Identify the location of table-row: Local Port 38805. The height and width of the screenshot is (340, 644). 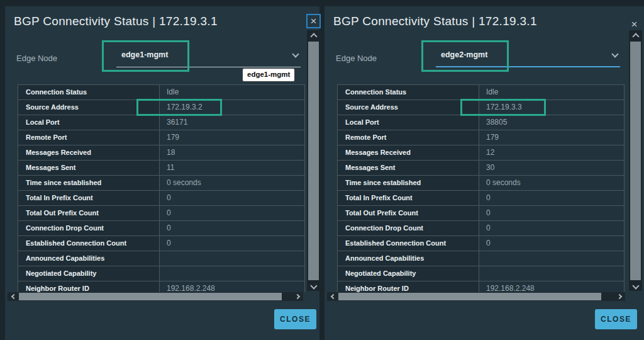
(480, 123).